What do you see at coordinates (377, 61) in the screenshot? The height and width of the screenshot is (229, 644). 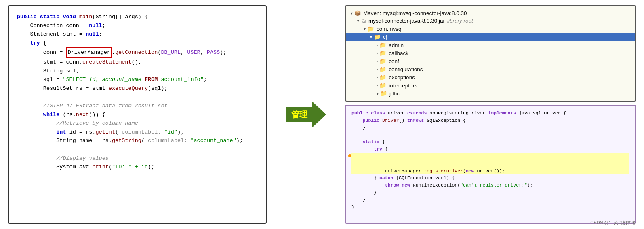 I see `chevron-conf: ›` at bounding box center [377, 61].